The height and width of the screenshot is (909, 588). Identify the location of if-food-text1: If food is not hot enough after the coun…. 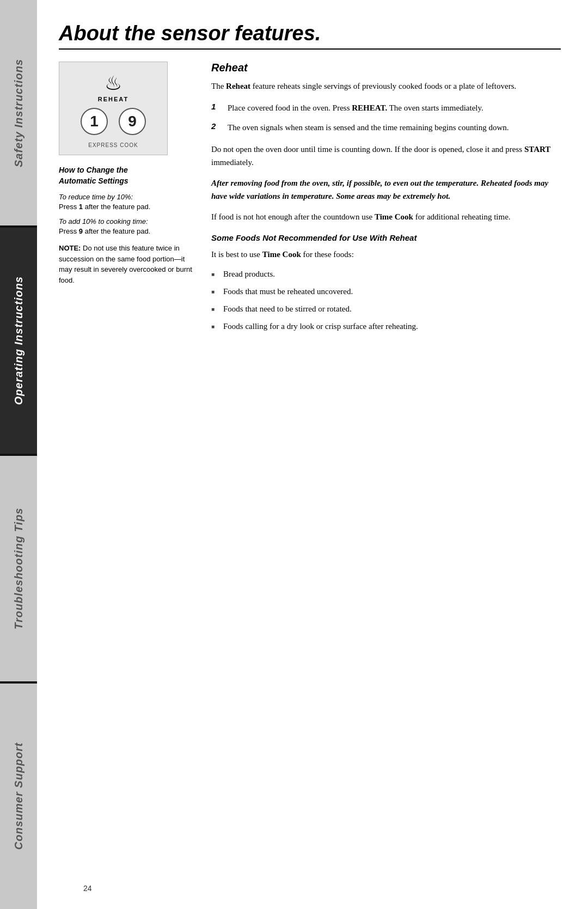
(293, 217).